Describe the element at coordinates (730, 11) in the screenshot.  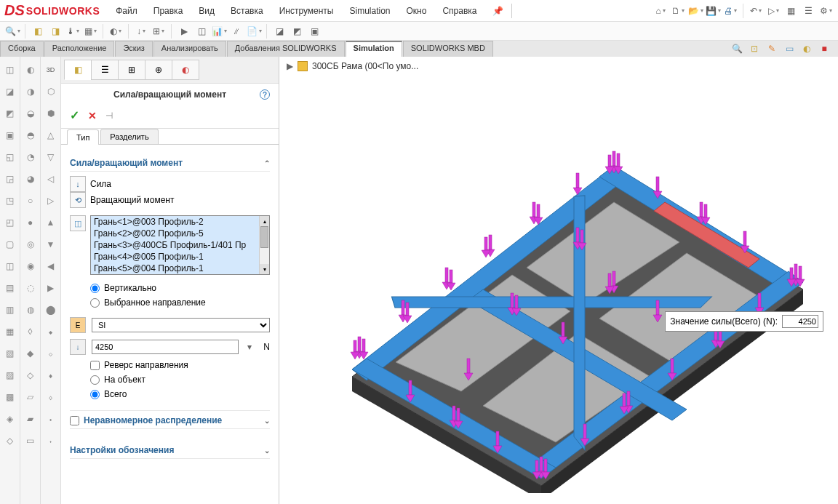
I see `print-icon: 🖨` at that location.